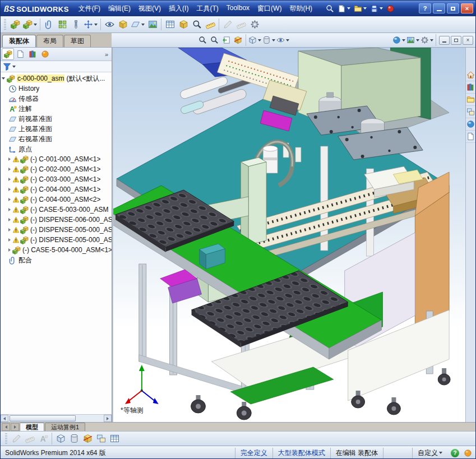  What do you see at coordinates (56, 189) in the screenshot?
I see `tree-item-component: (-) C-004-000_ASM<1>` at bounding box center [56, 189].